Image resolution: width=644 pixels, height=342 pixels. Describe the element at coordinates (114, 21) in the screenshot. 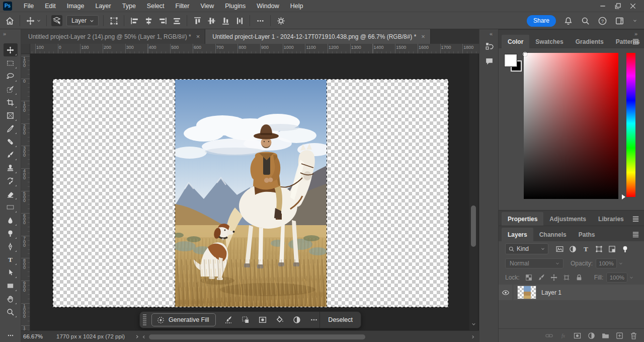

I see `show-transform-controls-icon` at that location.